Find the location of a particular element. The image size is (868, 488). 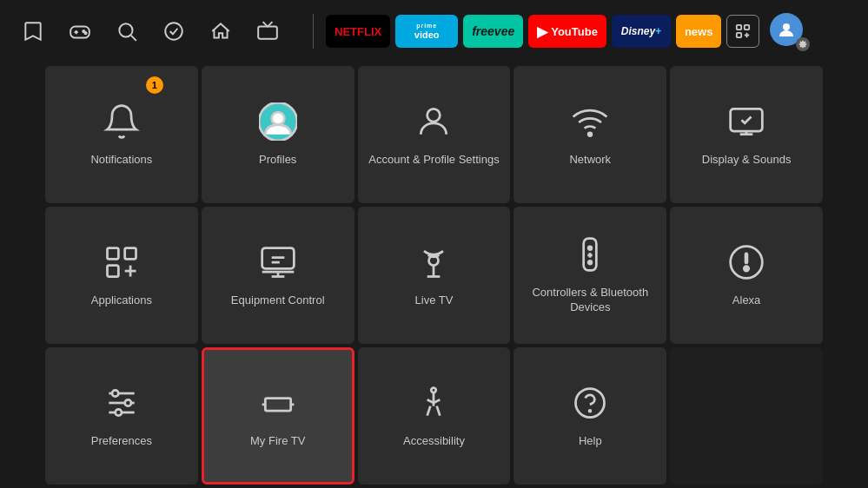

account-profile-cell: Account & Profile Settings is located at coordinates (434, 135).